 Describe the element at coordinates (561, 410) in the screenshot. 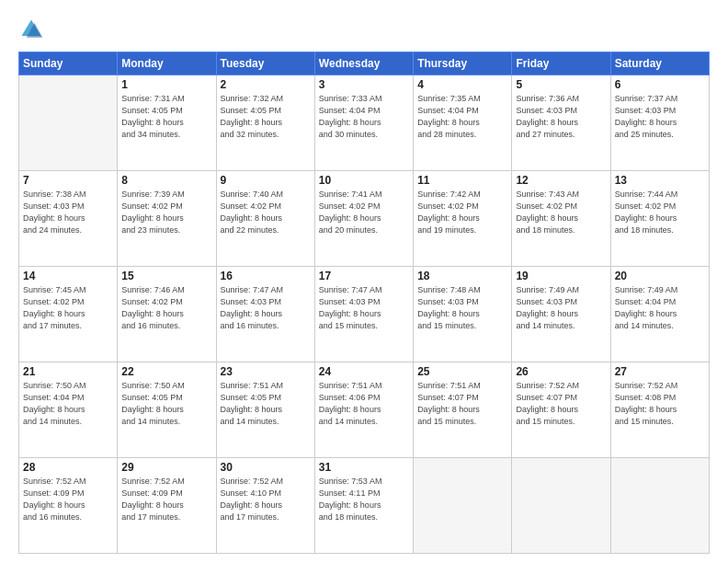

I see `calendar-cell: 26Sunrise: 7:52 AMSunset: 4:07 PMDayligh…` at that location.